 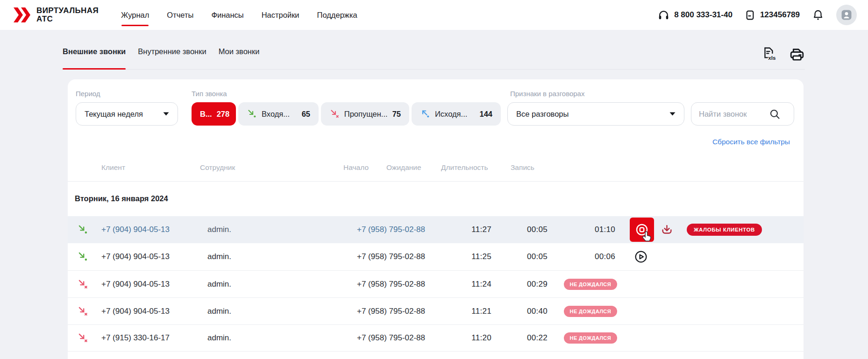 What do you see at coordinates (548, 93) in the screenshot?
I see `tags-label: Признаки в разговорах` at bounding box center [548, 93].